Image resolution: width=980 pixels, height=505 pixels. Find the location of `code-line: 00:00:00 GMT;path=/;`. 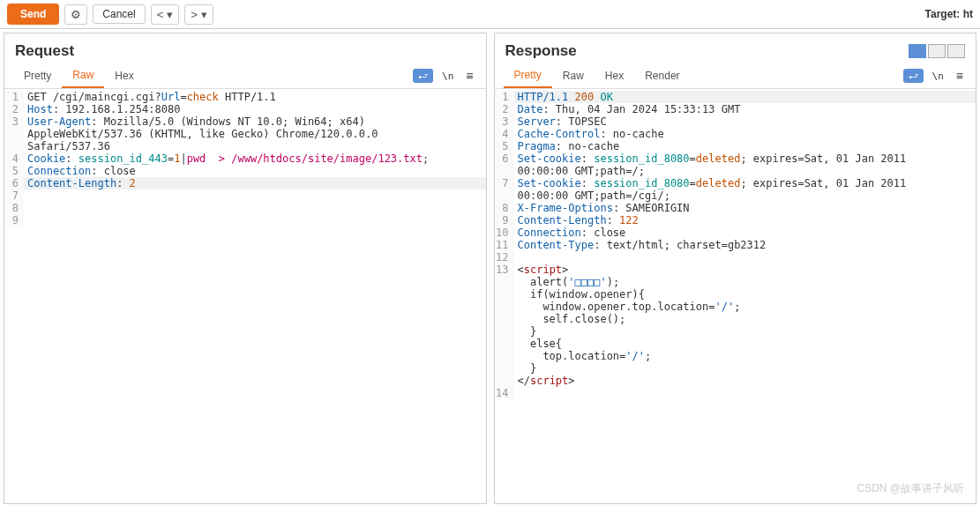

code-line: 00:00:00 GMT;path=/; is located at coordinates (736, 171).